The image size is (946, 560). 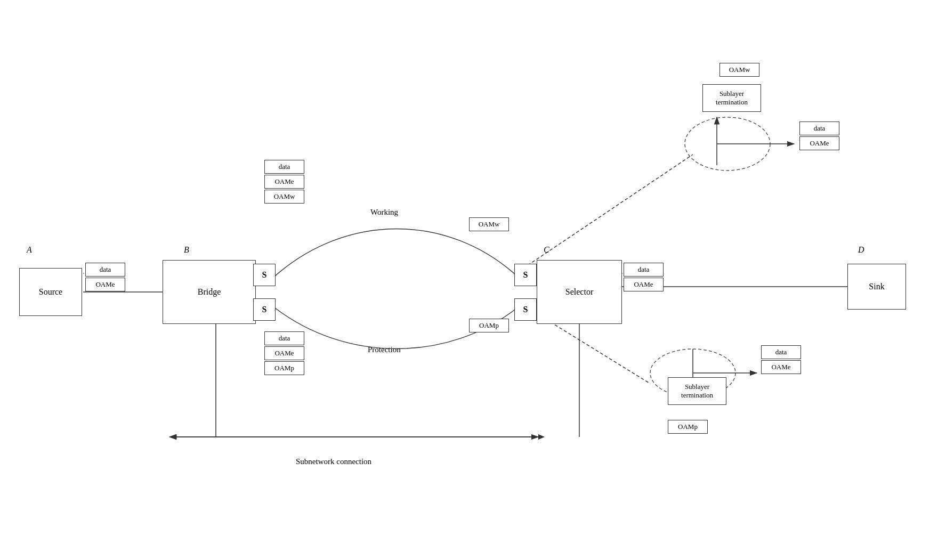 I want to click on bridge-oamp-box: OAMp, so click(x=285, y=368).